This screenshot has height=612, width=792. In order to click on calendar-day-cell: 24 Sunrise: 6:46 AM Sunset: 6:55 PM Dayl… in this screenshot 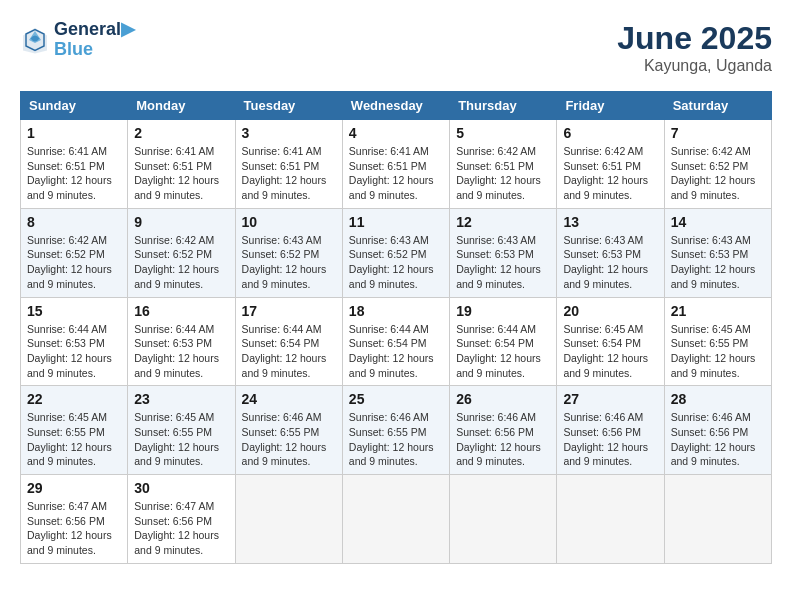, I will do `click(288, 430)`.